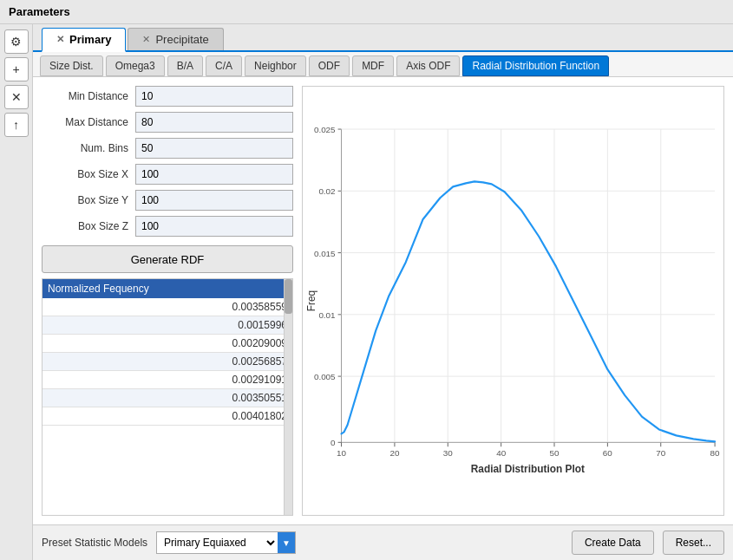  Describe the element at coordinates (342, 453) in the screenshot. I see `svg-text: 10` at that location.